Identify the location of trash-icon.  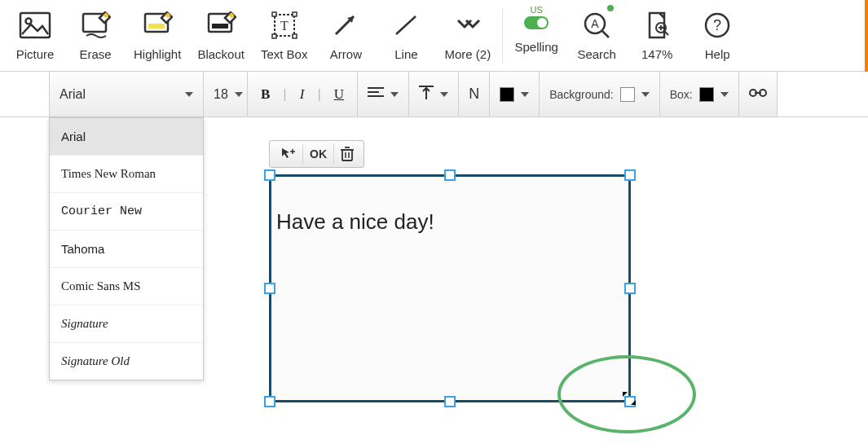
(347, 154).